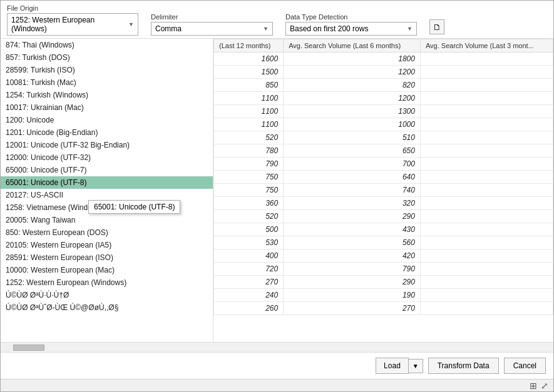 This screenshot has width=554, height=392. Describe the element at coordinates (106, 95) in the screenshot. I see `list-item: 1254: Turkish (Windows)` at that location.